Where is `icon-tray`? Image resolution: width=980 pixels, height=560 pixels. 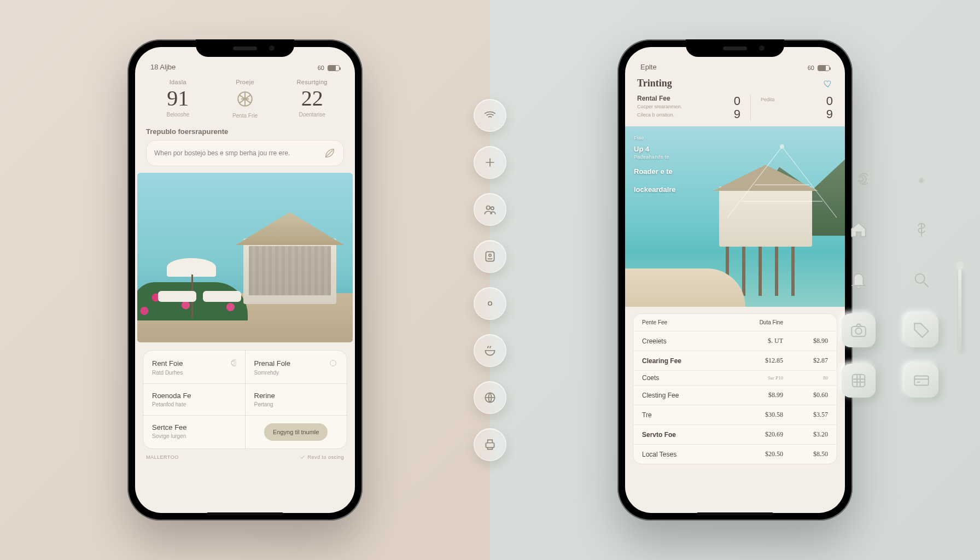
icon-tray is located at coordinates (890, 280).